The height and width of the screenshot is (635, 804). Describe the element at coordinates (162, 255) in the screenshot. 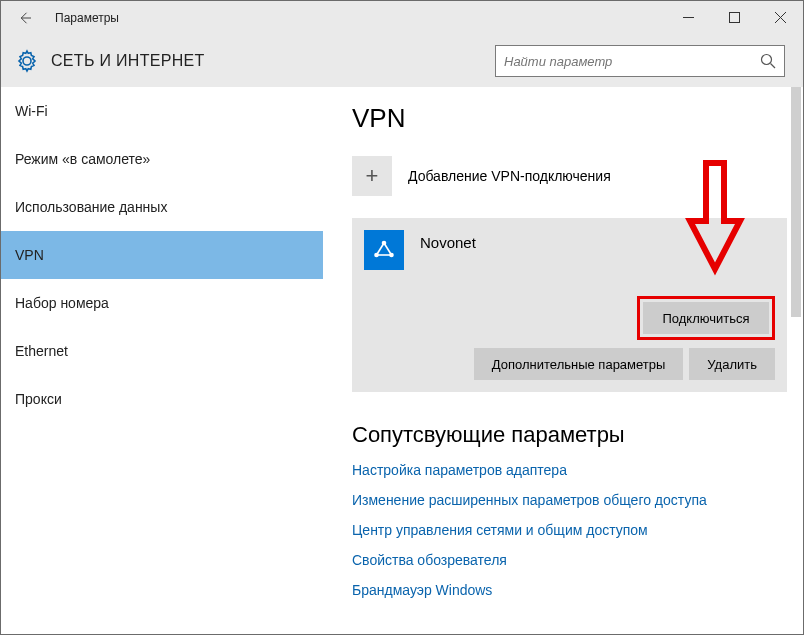

I see `sidebar-item-vpn: VPN` at that location.